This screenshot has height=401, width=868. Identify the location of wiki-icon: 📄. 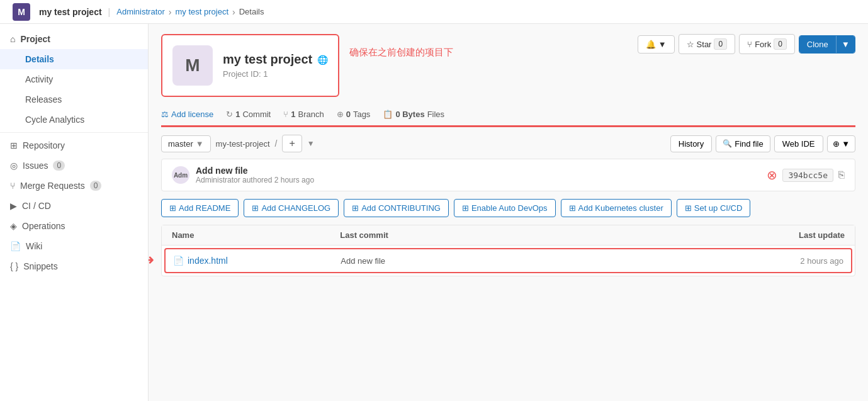
(15, 246).